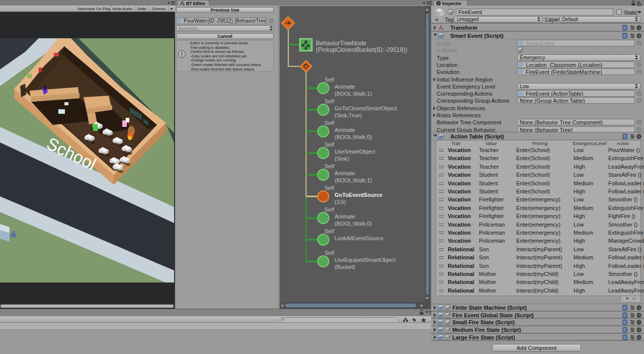 This screenshot has width=644, height=354. Describe the element at coordinates (365, 260) in the screenshot. I see `svg-text: UseEquipedSmartObject` at that location.